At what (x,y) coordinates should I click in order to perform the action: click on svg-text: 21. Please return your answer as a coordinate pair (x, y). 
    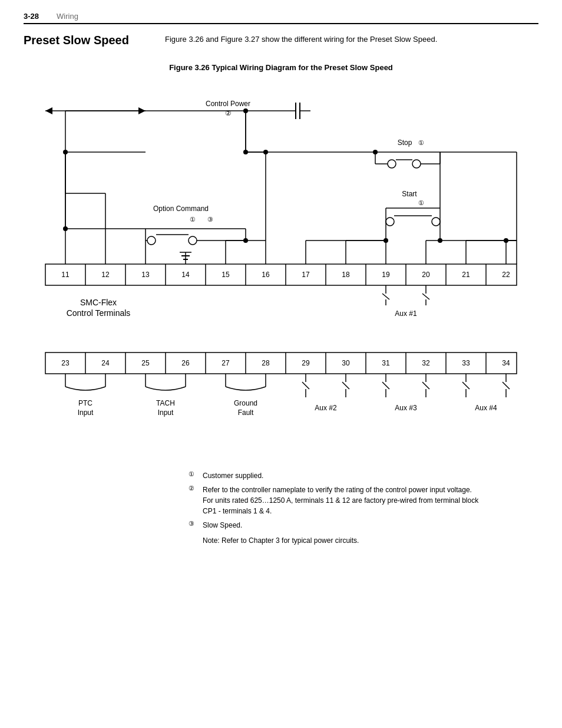
    Looking at the image, I should click on (466, 275).